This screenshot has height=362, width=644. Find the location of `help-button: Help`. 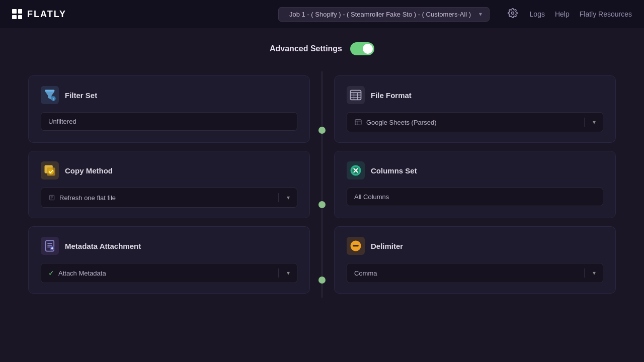

help-button: Help is located at coordinates (562, 14).